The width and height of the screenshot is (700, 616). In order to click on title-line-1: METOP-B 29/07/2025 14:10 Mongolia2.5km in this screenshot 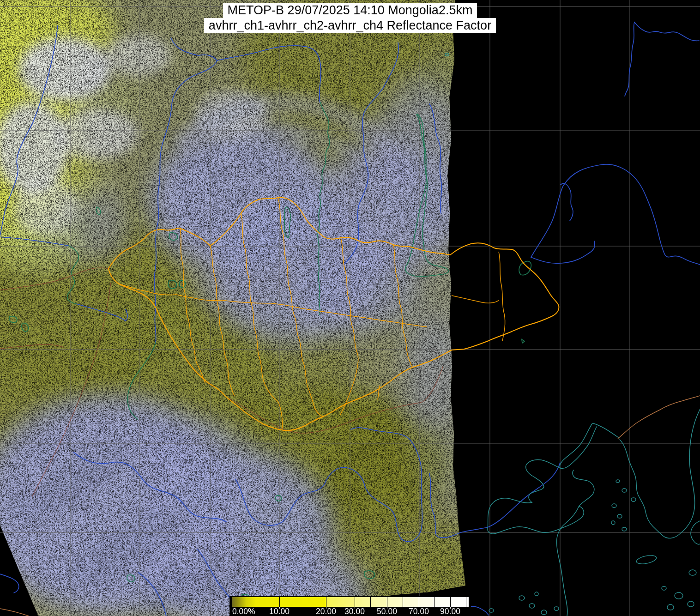, I will do `click(350, 10)`.